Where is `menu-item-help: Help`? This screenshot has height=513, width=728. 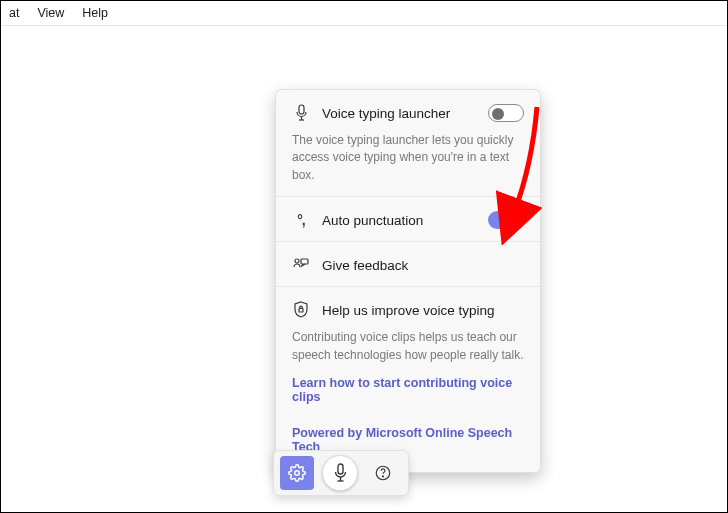
menu-item-help: Help is located at coordinates (95, 13).